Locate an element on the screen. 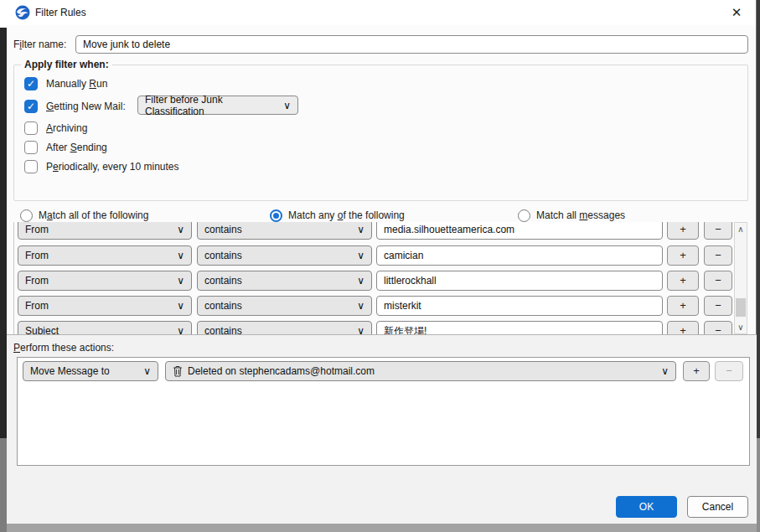 This screenshot has height=532, width=760. action-row: Move Message to ∨ Deleted on stephencada… is located at coordinates (384, 371).